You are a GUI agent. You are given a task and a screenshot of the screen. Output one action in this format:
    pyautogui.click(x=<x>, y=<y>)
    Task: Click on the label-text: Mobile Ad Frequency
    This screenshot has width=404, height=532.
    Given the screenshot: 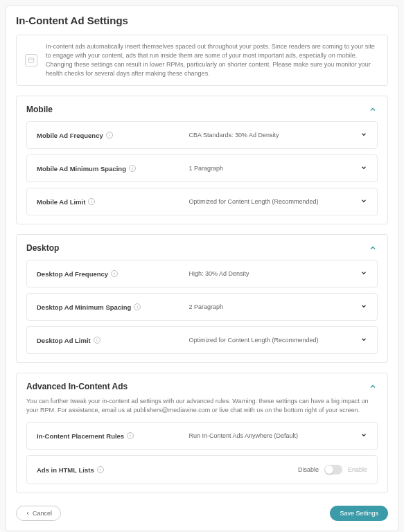 What is the action you would take?
    pyautogui.click(x=70, y=136)
    